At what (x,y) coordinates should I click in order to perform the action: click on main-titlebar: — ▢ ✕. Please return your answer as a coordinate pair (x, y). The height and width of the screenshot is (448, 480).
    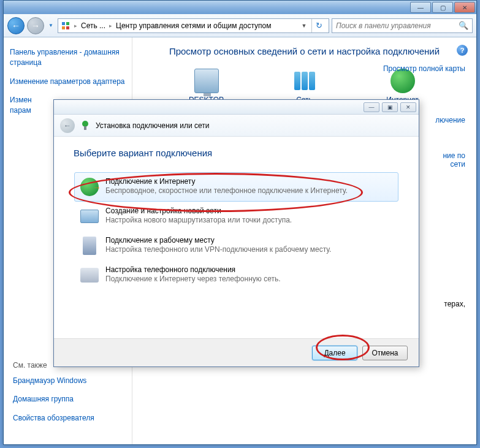
    Looking at the image, I should click on (240, 7).